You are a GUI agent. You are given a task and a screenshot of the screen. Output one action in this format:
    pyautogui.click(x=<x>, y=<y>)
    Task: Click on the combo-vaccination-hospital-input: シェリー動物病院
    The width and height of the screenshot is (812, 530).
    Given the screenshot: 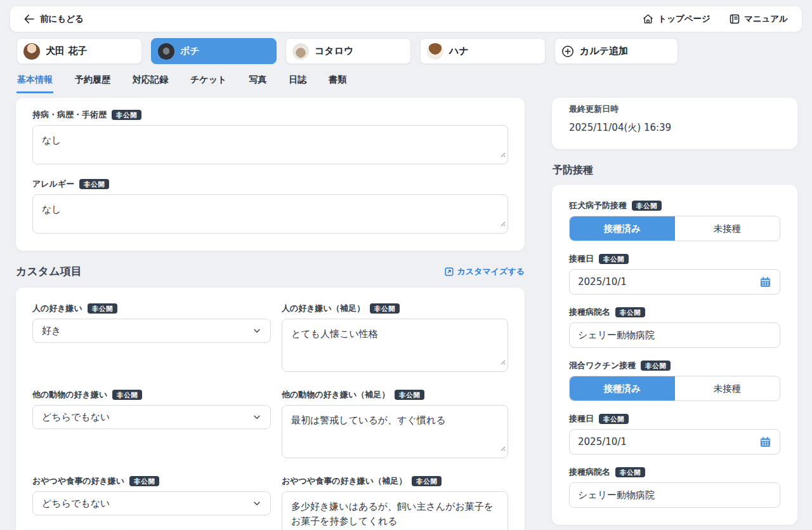 What is the action you would take?
    pyautogui.click(x=675, y=495)
    